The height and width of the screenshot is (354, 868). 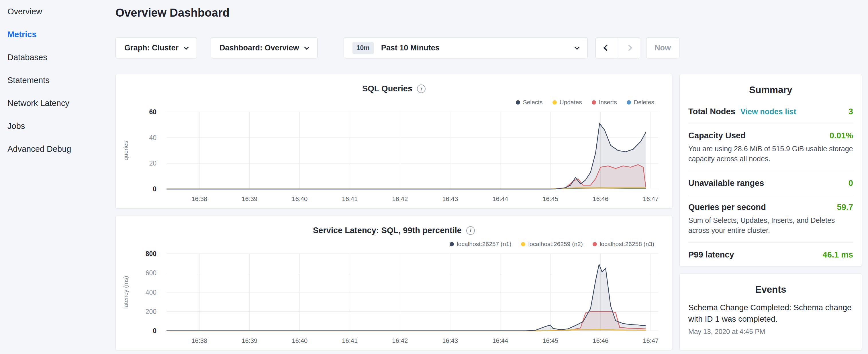 I want to click on summary-label: P99 latency, so click(x=711, y=255).